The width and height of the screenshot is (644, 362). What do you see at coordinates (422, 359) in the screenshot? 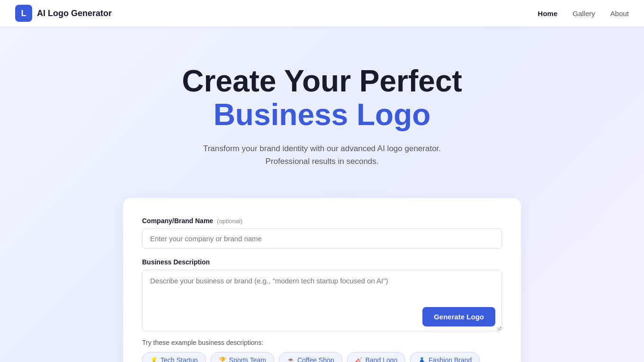
I see `chip-icon-fashion: 👗` at bounding box center [422, 359].